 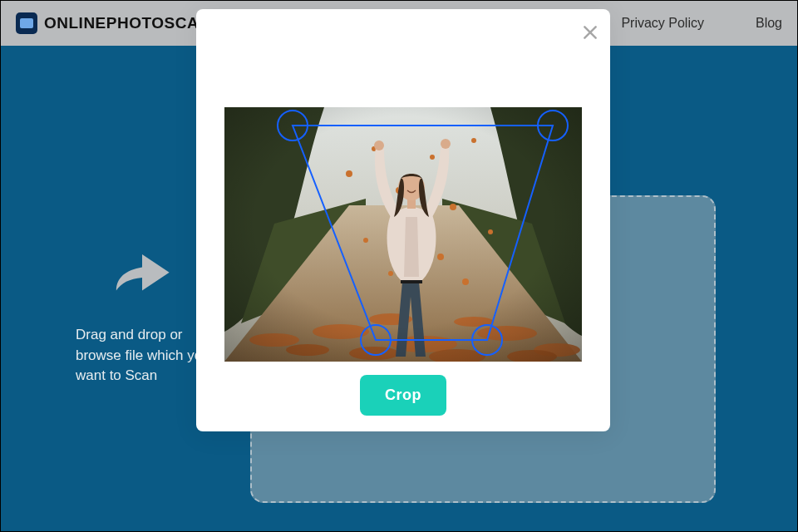 I want to click on nav-link-blog: Blog, so click(x=769, y=23).